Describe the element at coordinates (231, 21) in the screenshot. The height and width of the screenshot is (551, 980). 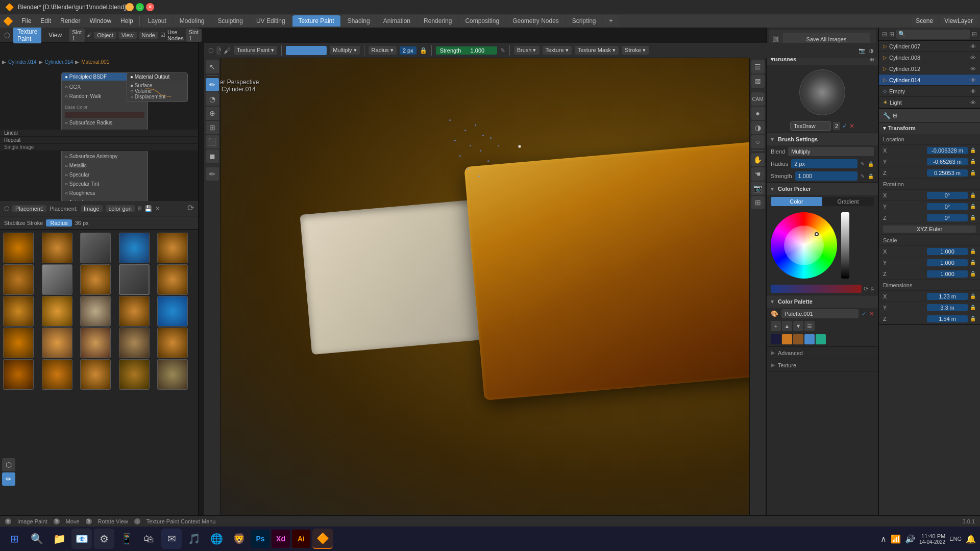
I see `tab-sculpting: Sculpting` at that location.